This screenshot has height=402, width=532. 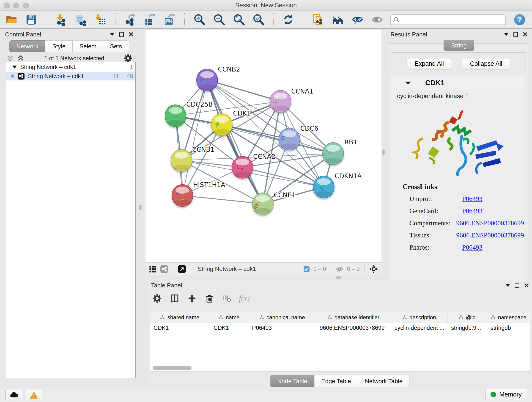 What do you see at coordinates (227, 298) in the screenshot?
I see `delete-table-button` at bounding box center [227, 298].